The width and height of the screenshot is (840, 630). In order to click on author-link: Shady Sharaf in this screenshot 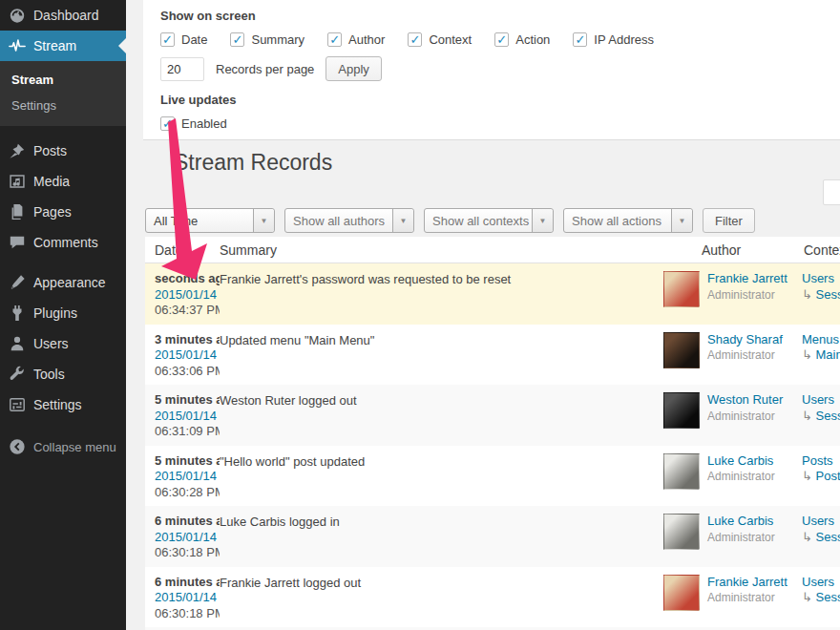, I will do `click(745, 340)`.